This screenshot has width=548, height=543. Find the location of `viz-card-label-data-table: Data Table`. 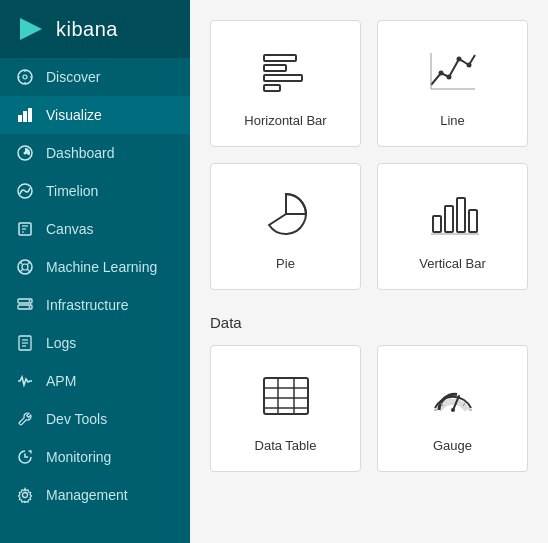

viz-card-label-data-table: Data Table is located at coordinates (286, 446).